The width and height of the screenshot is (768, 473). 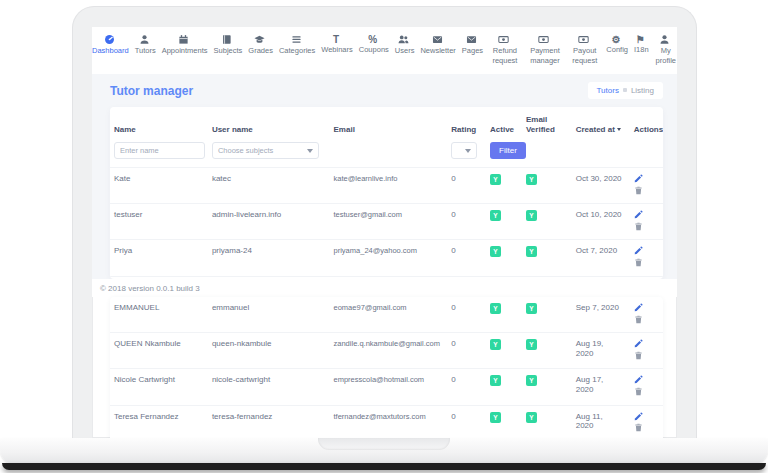 What do you see at coordinates (337, 44) in the screenshot?
I see `nav-item-webinars: TWebinars` at bounding box center [337, 44].